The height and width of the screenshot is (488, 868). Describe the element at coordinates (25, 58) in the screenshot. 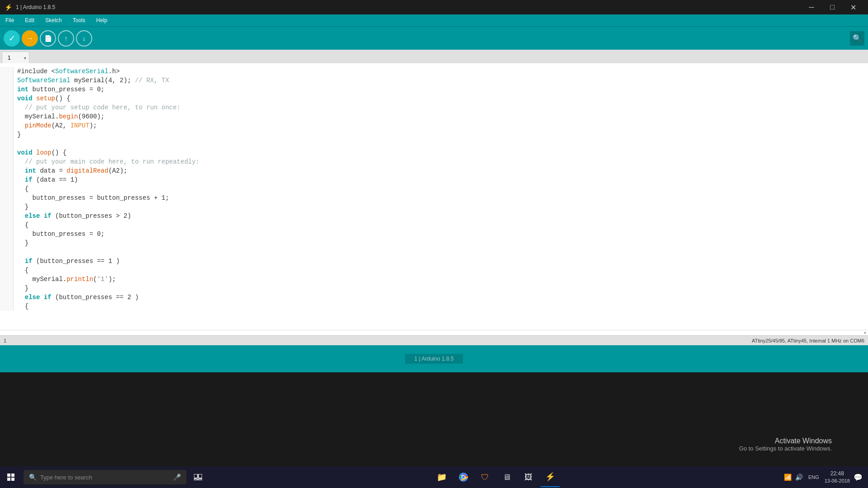

I see `tab-dropdown-icon: ▾` at that location.